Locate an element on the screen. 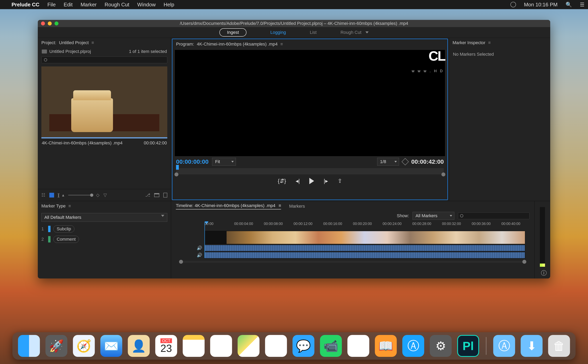 The height and width of the screenshot is (364, 588). list-view-icon: ☷ is located at coordinates (43, 195).